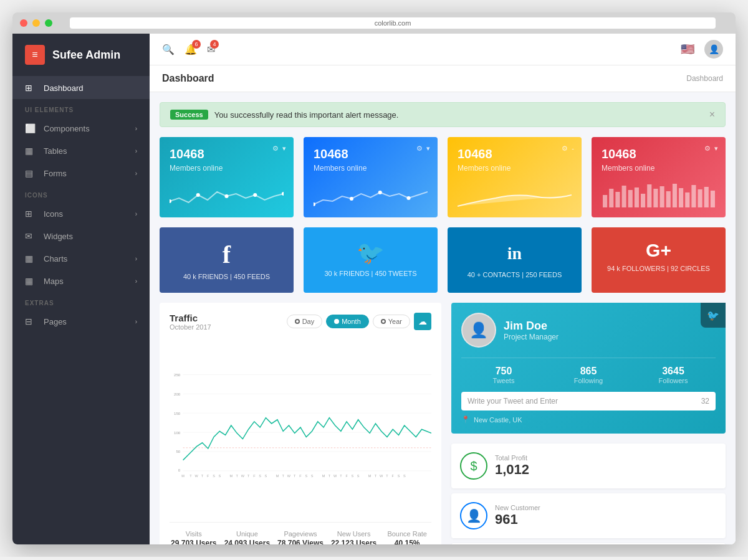 The height and width of the screenshot is (560, 748). I want to click on tweets-count: 750, so click(504, 371).